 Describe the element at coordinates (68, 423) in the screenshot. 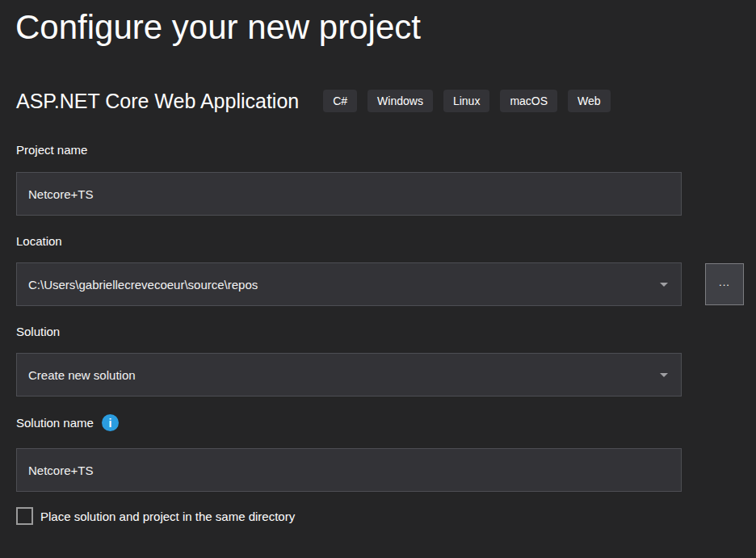

I see `solution-name-label-row: Solution name i` at that location.